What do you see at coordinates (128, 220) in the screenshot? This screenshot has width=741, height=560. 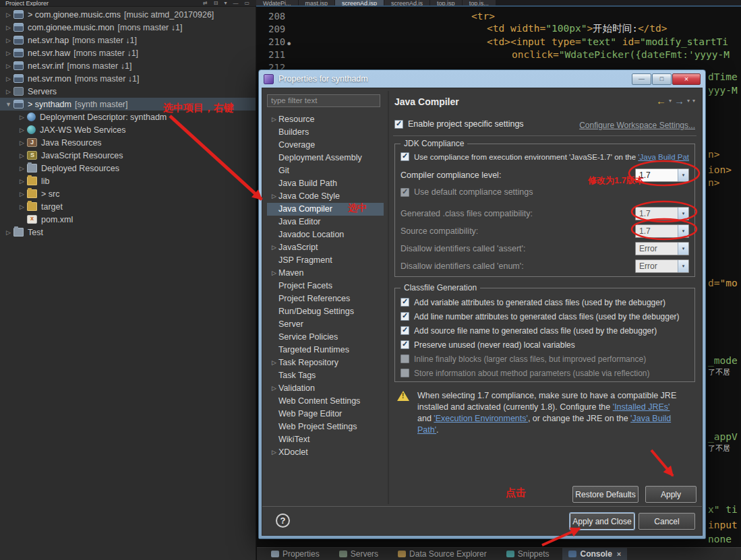 I see `project-tree-item: pom.xml` at bounding box center [128, 220].